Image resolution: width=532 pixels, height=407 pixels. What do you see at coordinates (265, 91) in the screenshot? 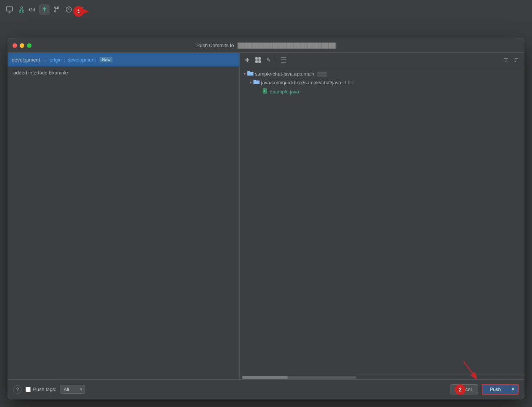
I see `java-file-icon: J` at bounding box center [265, 91].